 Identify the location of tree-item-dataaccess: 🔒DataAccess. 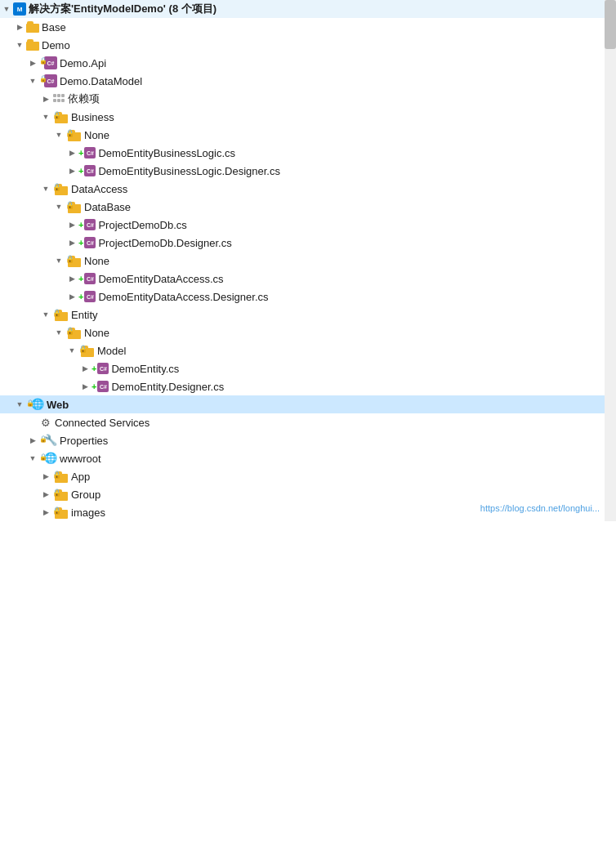
(308, 189).